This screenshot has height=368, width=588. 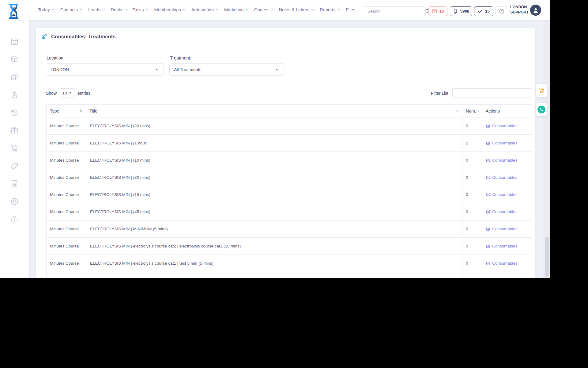 What do you see at coordinates (274, 143) in the screenshot?
I see `cell-title: ELECTROLYSIS MIN | (1 hour)` at bounding box center [274, 143].